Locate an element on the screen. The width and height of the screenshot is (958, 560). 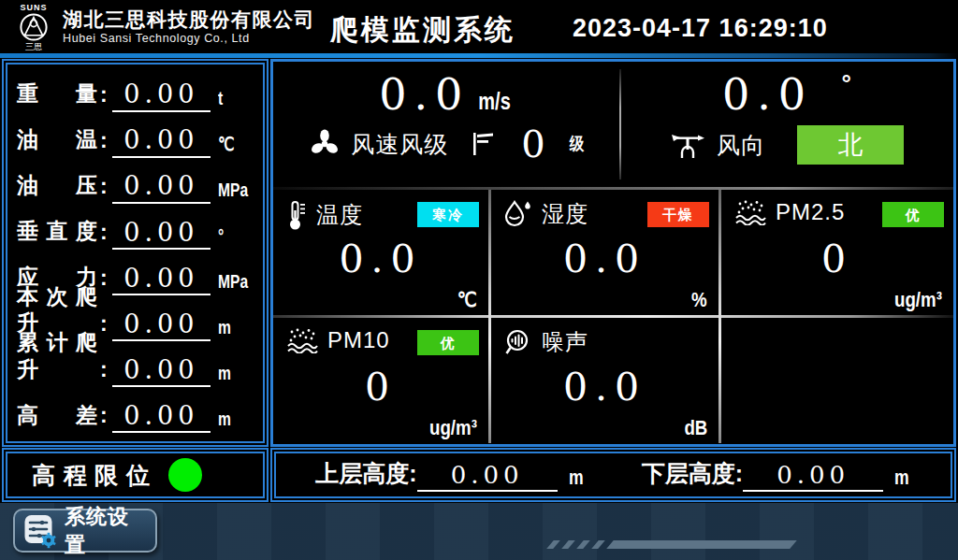
header-accent-line is located at coordinates (479, 56).